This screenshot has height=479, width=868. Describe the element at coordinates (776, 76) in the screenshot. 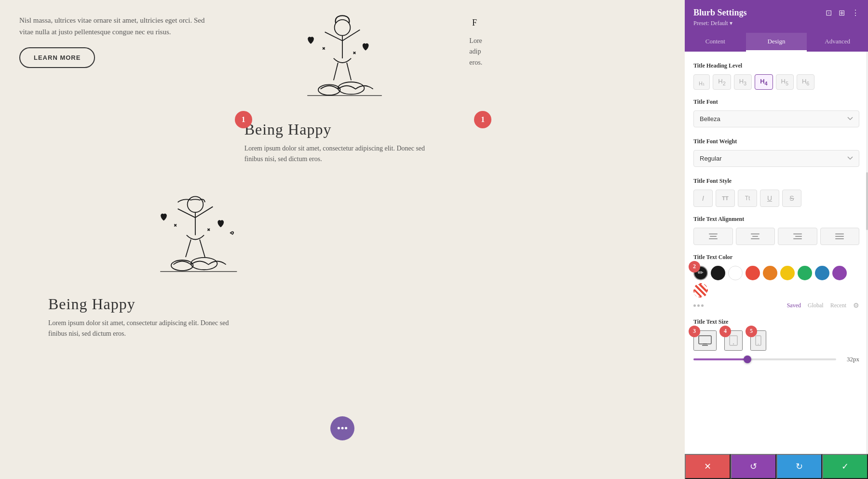

I see `title-heading-level-section: Title Heading Level H1 H2 H3 H4 H5 H6` at that location.